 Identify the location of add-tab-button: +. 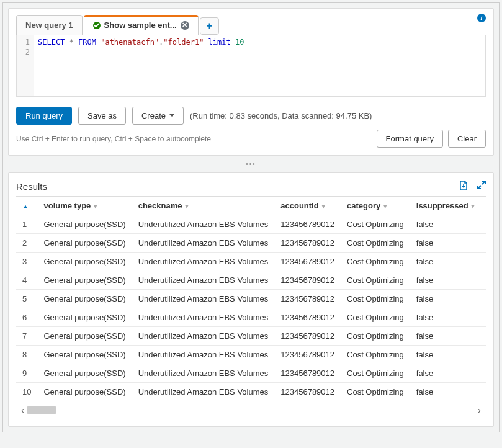
(210, 26).